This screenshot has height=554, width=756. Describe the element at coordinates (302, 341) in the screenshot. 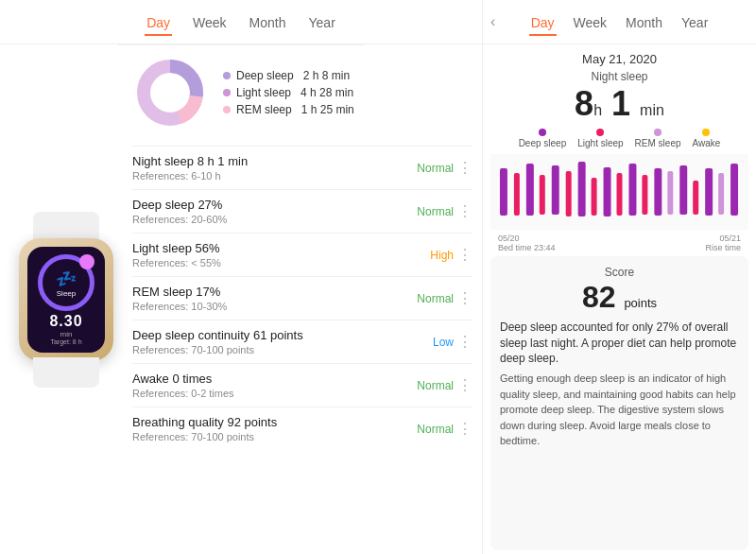

I see `metric-deep-continuity: Deep sleep continuity 61 points Referenc…` at that location.